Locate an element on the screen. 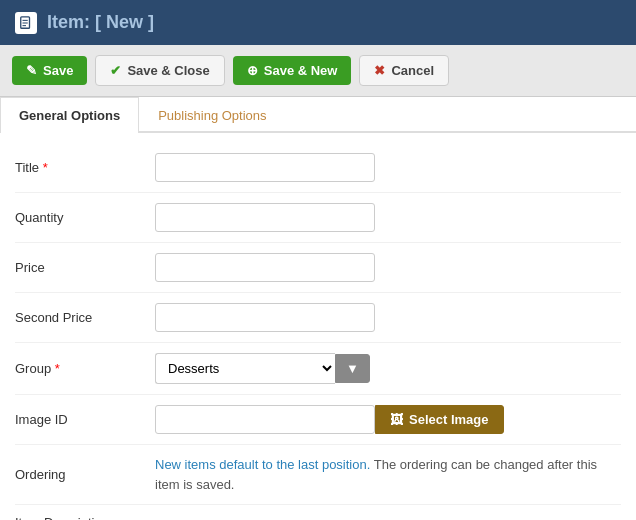 Image resolution: width=636 pixels, height=520 pixels. select-image-button: 🖼 Select Image is located at coordinates (440, 420).